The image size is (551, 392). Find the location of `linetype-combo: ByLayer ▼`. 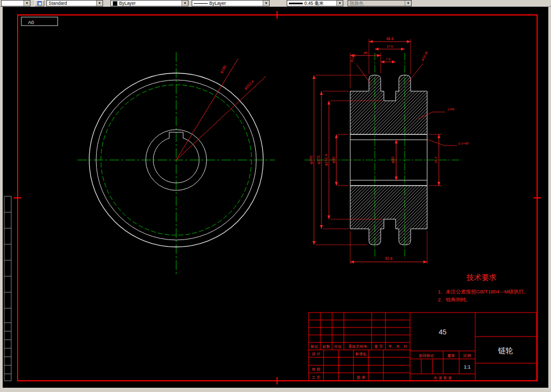

linetype-combo: ByLayer ▼ is located at coordinates (231, 3).